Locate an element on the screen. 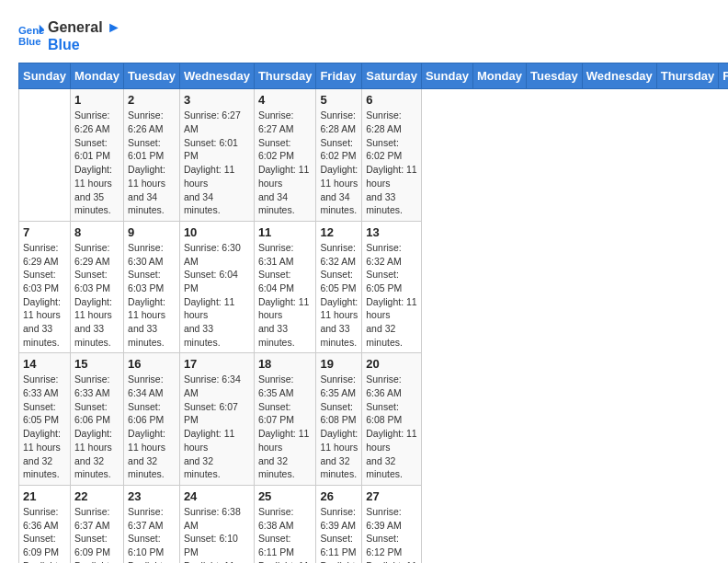 This screenshot has height=563, width=728. day-number: 10 is located at coordinates (217, 232).